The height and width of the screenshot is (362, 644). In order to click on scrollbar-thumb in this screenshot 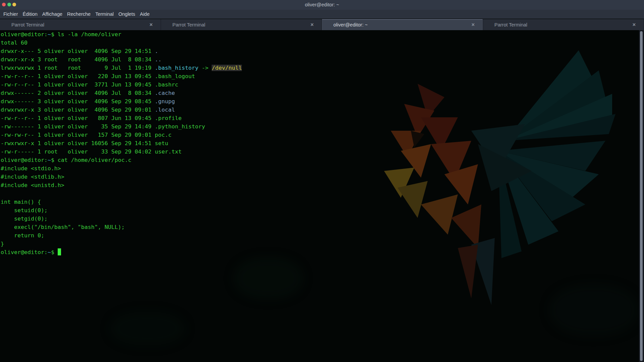, I will do `click(641, 196)`.